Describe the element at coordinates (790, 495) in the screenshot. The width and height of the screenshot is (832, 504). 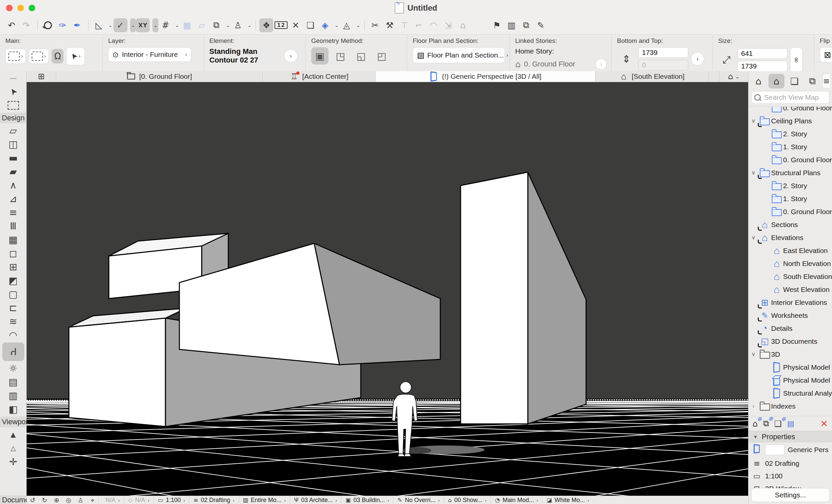
I see `settings-button: Settings...` at that location.